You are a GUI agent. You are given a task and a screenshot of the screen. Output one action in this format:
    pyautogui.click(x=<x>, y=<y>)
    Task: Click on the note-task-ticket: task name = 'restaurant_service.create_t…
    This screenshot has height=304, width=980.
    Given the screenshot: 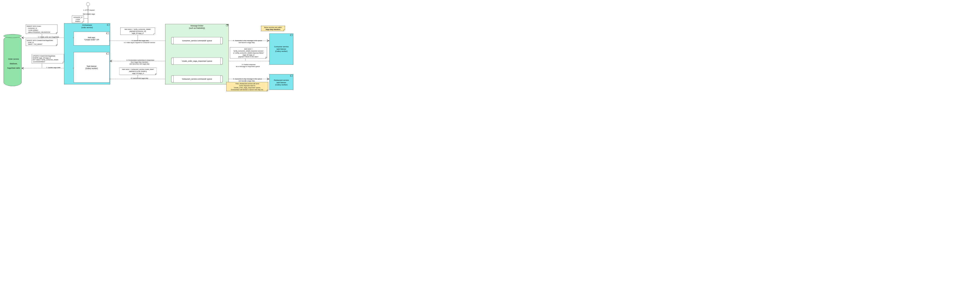 What is the action you would take?
    pyautogui.click(x=138, y=72)
    